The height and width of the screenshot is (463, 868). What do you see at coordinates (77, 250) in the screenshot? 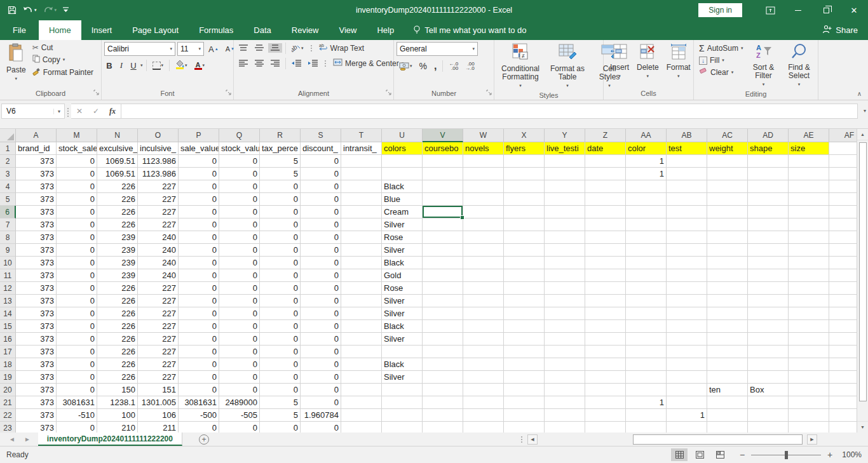
I see `cell-M9: 0` at bounding box center [77, 250].